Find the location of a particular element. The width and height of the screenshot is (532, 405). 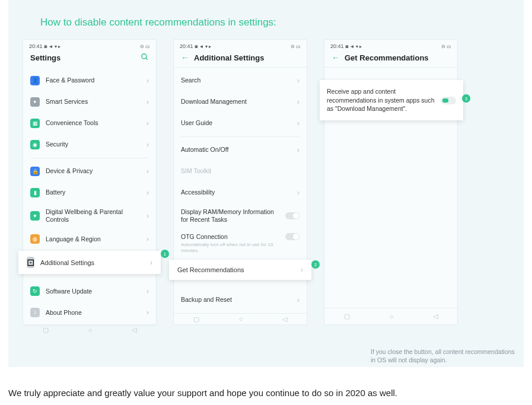

divider is located at coordinates (240, 136).